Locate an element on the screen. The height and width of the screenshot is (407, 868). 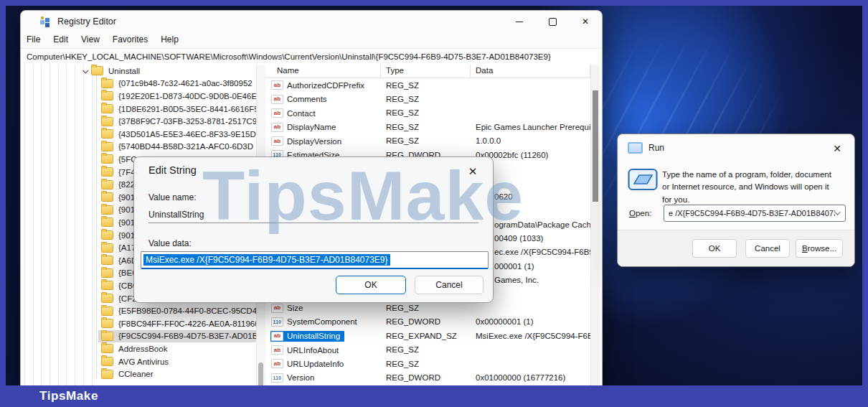
tree-item-label: {37B8F9C7-03FB-3253-8781-2517C9 is located at coordinates (188, 121).